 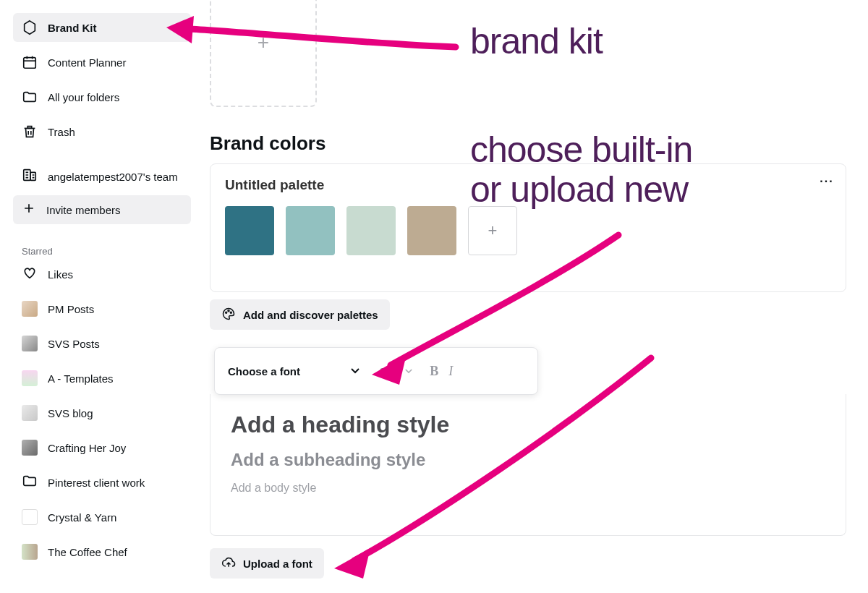 What do you see at coordinates (102, 413) in the screenshot?
I see `starred-item: SVS blog` at bounding box center [102, 413].